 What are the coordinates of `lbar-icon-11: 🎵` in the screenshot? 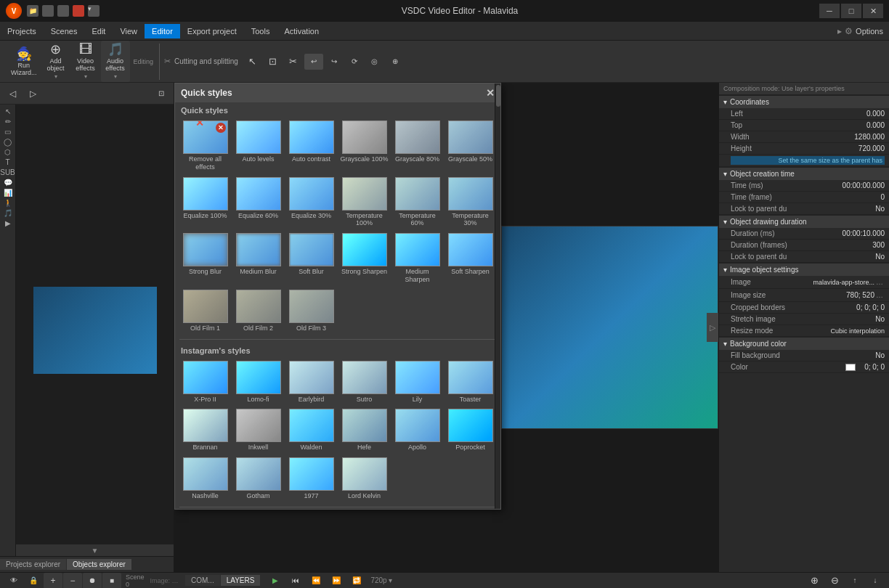 It's located at (8, 213).